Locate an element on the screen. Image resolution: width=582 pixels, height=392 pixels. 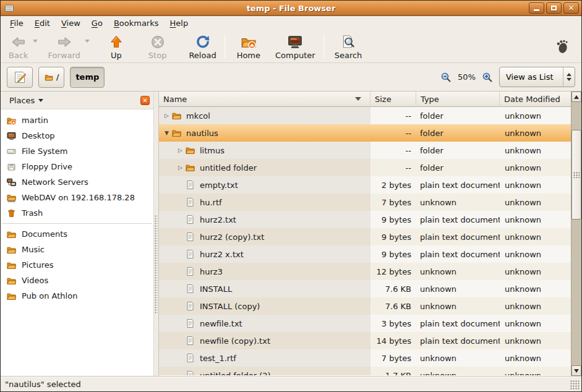
sidebar-item-music: Music is located at coordinates (77, 250).